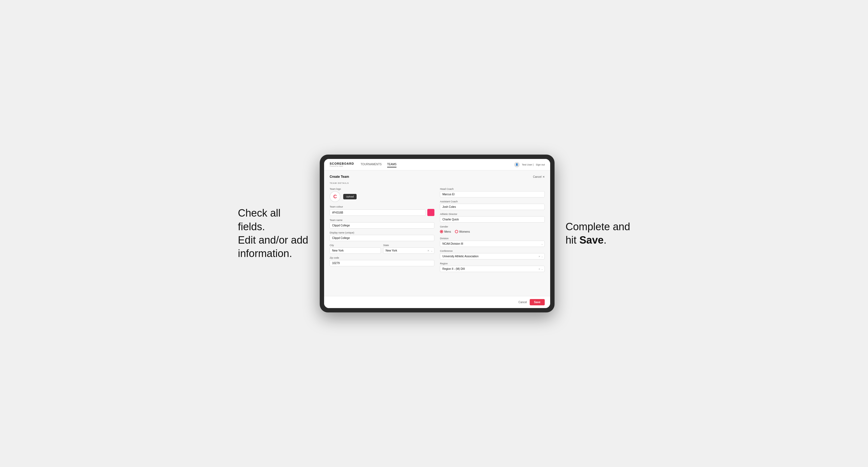  What do you see at coordinates (530, 165) in the screenshot?
I see `nav-right: 👤 Test User | Sign out` at bounding box center [530, 165].